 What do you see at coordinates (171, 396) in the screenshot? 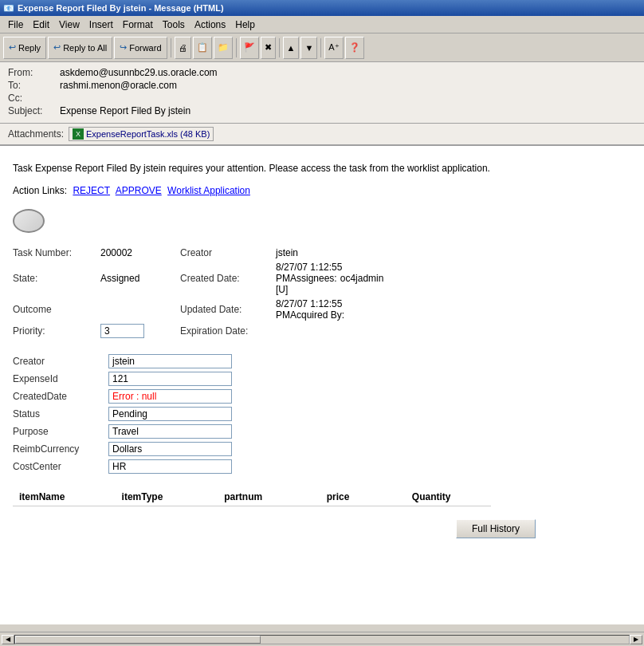
I see `createddate-input` at bounding box center [171, 396].